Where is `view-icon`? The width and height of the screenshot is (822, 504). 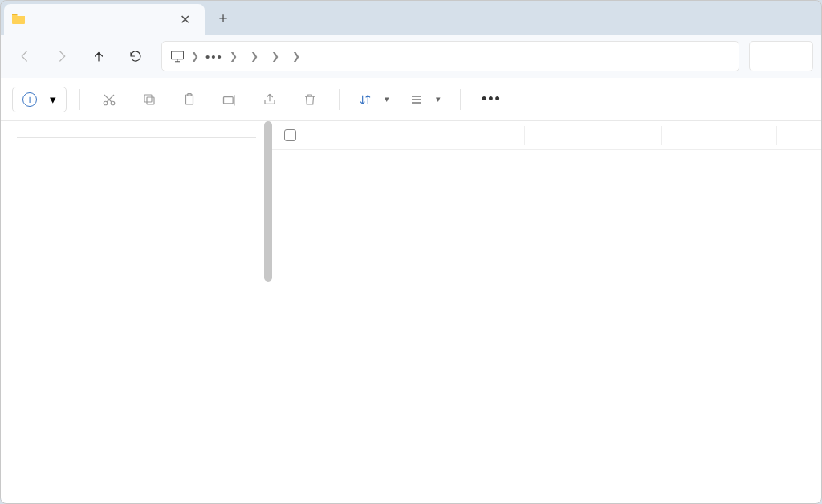
view-icon is located at coordinates (417, 100).